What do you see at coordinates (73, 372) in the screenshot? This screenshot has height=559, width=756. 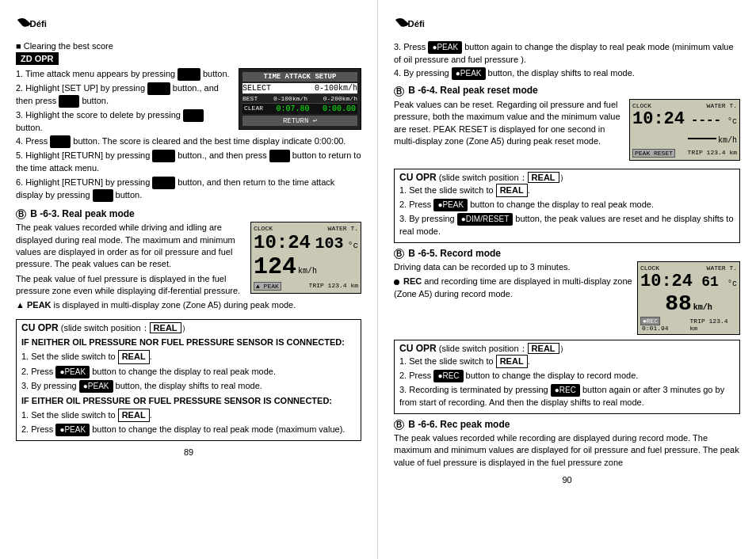 I see `peak-btn-1: ●PEAK` at bounding box center [73, 372].